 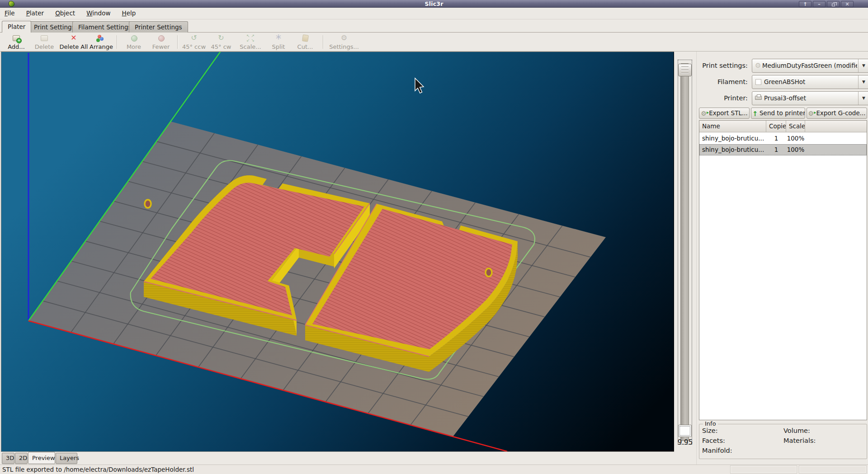 I want to click on arrange-button: Arrange, so click(x=101, y=42).